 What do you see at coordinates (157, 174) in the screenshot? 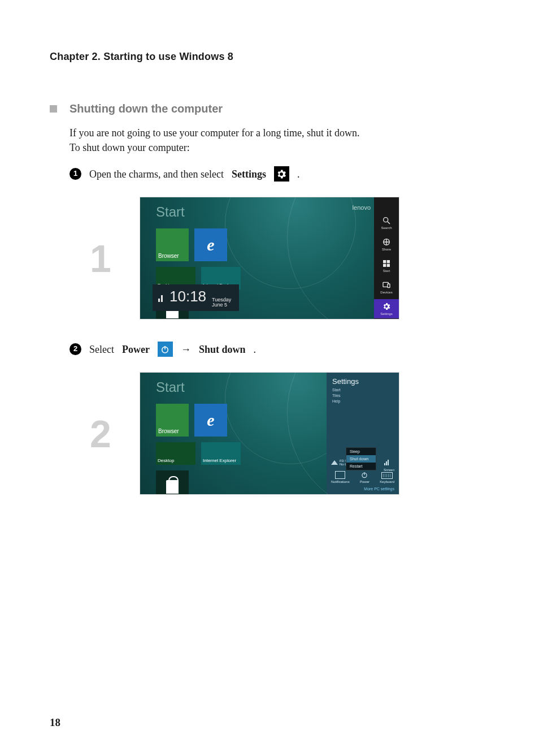
I see `step-1-text-pre: Open the charms, and then select` at bounding box center [157, 174].